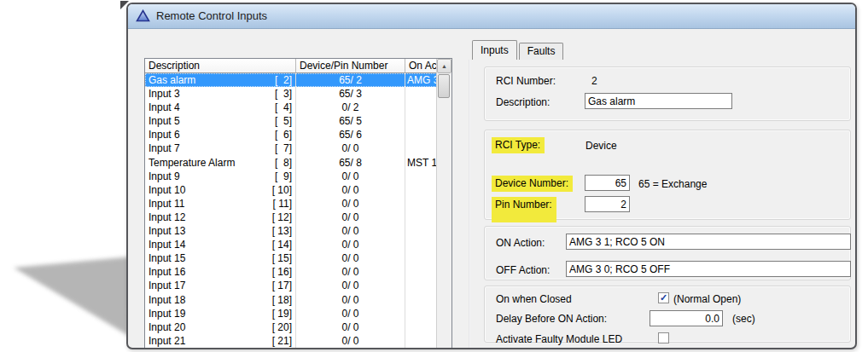  I want to click on row-description: Input 14, so click(167, 245).